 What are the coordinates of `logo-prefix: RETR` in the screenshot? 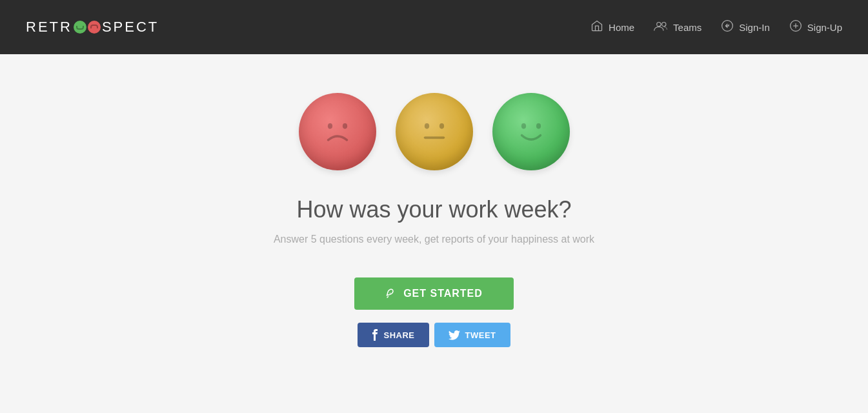 It's located at (49, 27).